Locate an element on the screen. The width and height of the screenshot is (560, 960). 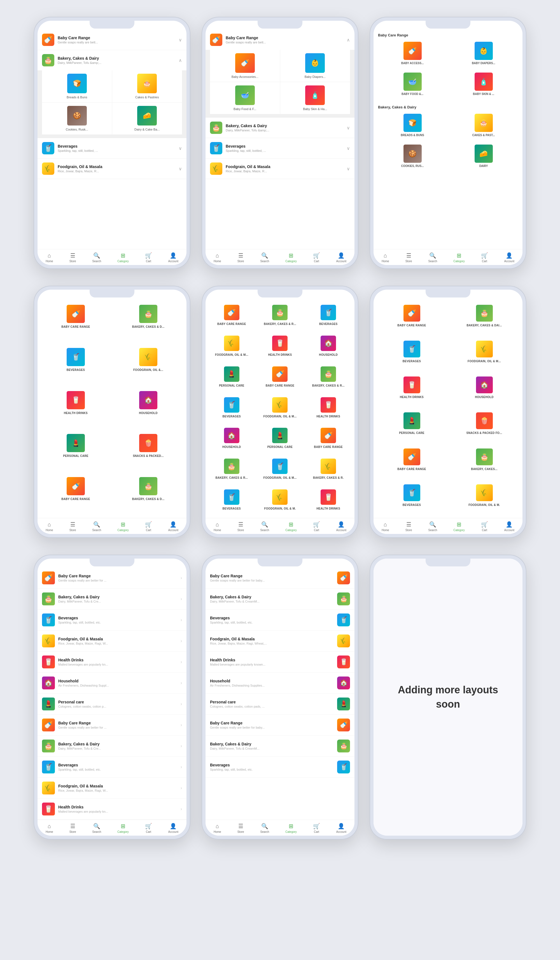
l7-health2: 🥛 Health Drinks Malted beverages are pop… is located at coordinates (112, 809).